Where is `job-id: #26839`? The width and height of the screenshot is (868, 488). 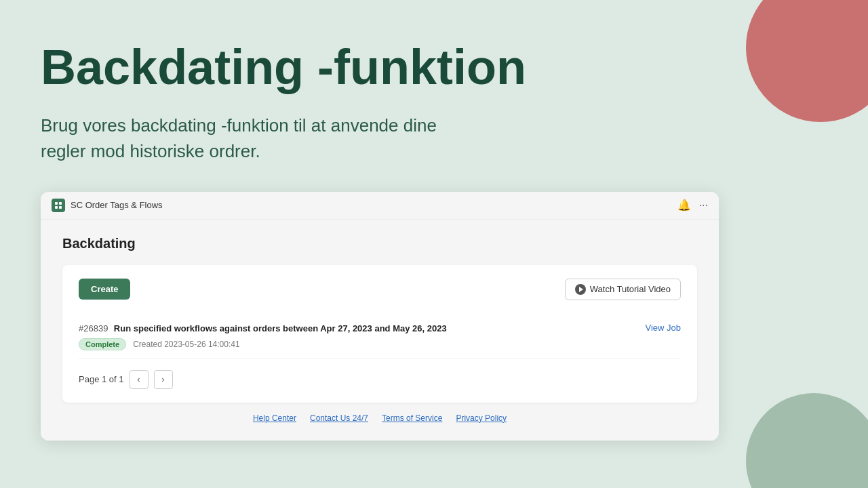 job-id: #26839 is located at coordinates (94, 328).